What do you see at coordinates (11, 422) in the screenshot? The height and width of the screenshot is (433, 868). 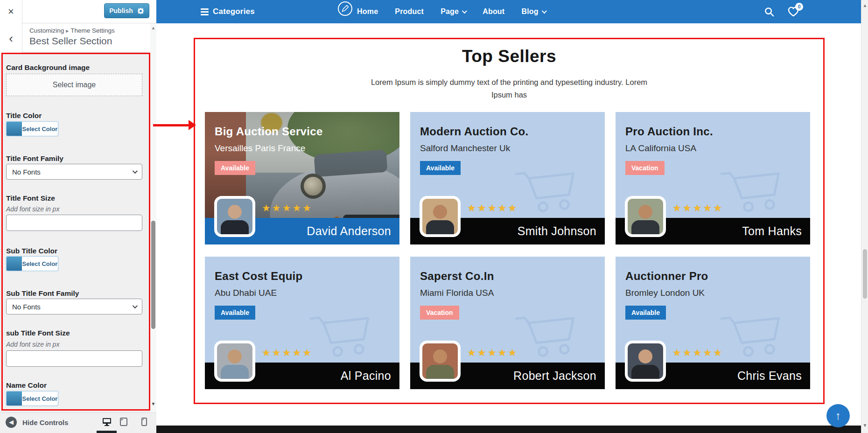 I see `collapse-arrow-icon: ◀` at bounding box center [11, 422].